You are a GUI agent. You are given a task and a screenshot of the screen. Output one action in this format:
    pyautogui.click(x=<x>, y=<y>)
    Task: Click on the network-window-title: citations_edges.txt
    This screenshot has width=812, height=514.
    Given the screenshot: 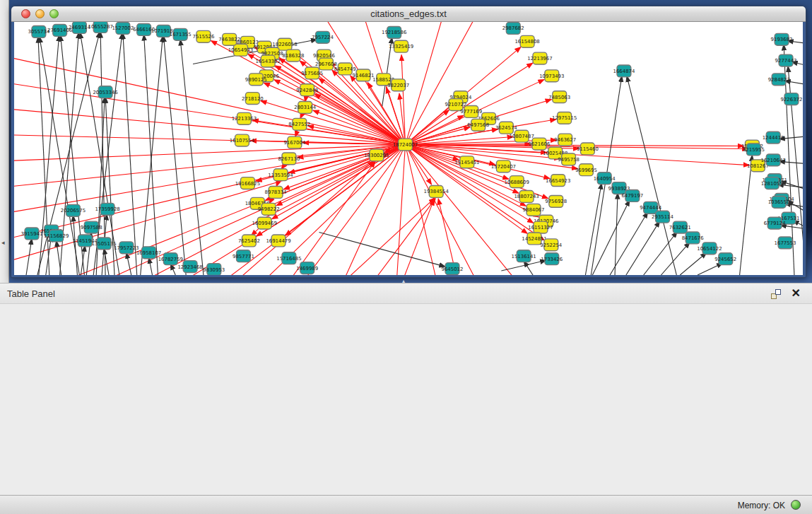 What is the action you would take?
    pyautogui.click(x=408, y=14)
    